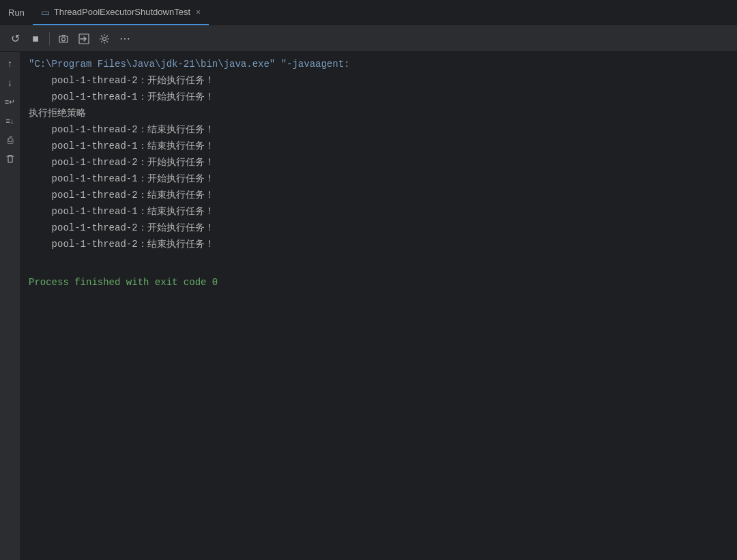 The image size is (737, 560). I want to click on clear-button, so click(10, 159).